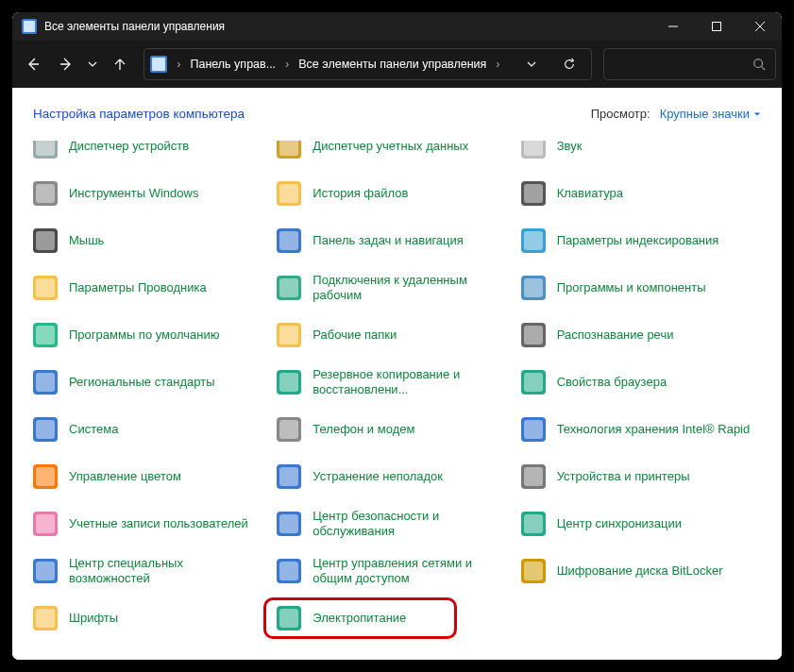 The width and height of the screenshot is (794, 672). I want to click on back-button, so click(32, 64).